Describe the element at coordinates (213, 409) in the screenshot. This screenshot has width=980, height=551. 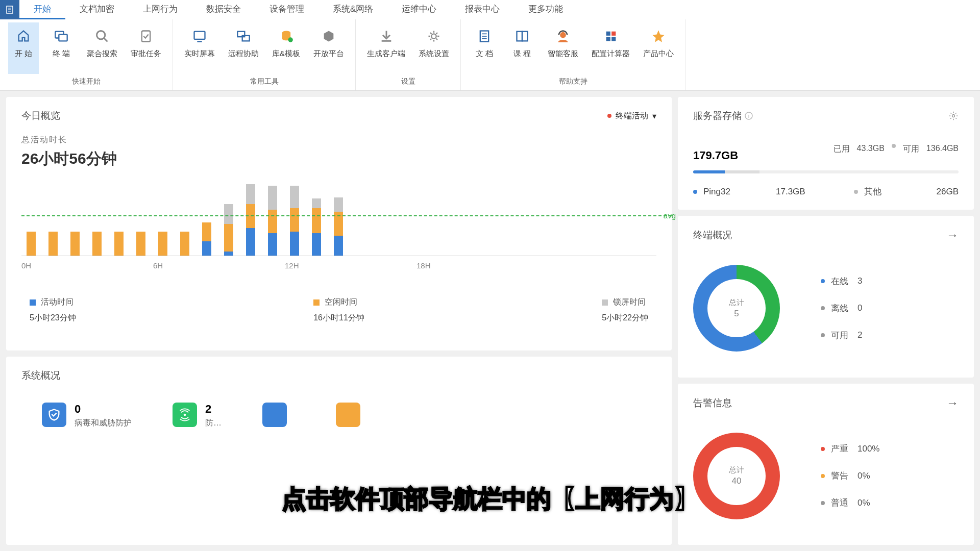
I see `sys-number: 2` at that location.